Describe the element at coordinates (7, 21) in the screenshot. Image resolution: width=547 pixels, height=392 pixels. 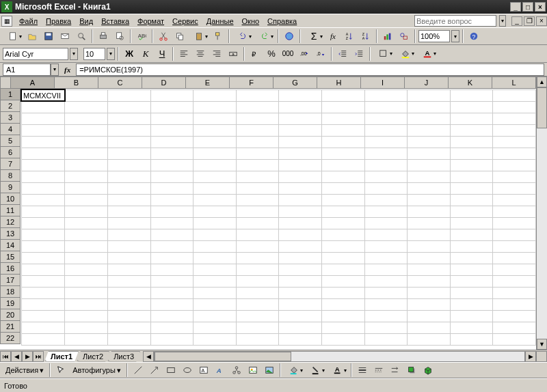
I see `workbook-icon: ▦` at that location.